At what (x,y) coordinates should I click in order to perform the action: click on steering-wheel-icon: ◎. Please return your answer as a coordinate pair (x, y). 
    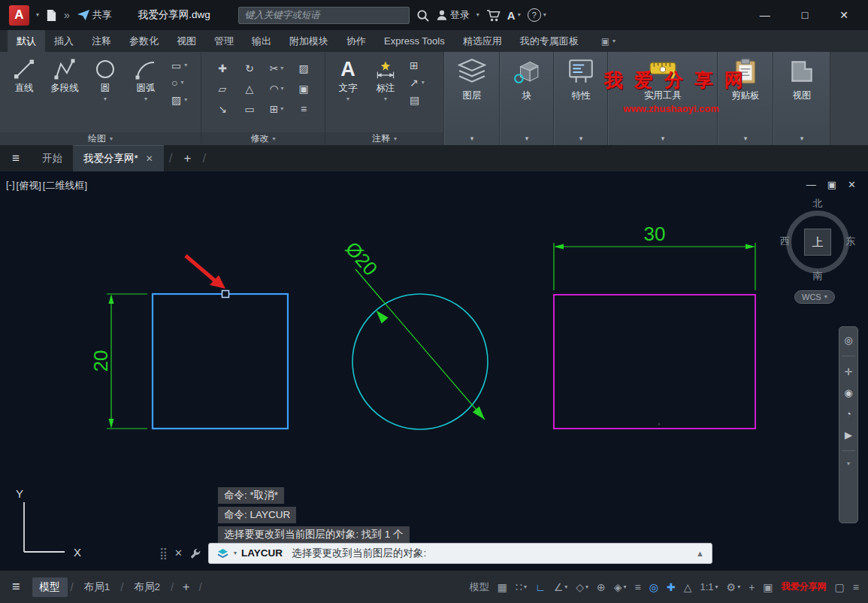
    Looking at the image, I should click on (848, 340).